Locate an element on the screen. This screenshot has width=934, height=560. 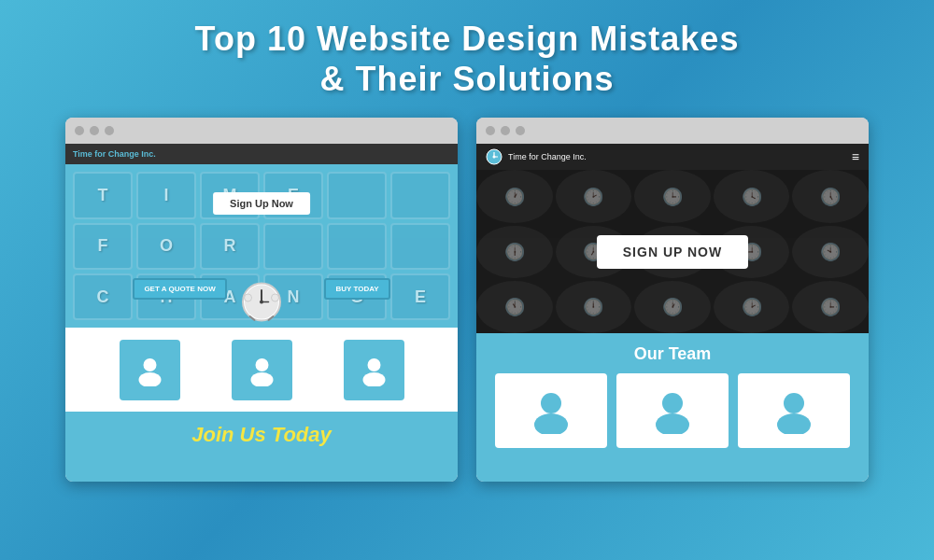
left-team-section is located at coordinates (262, 370).